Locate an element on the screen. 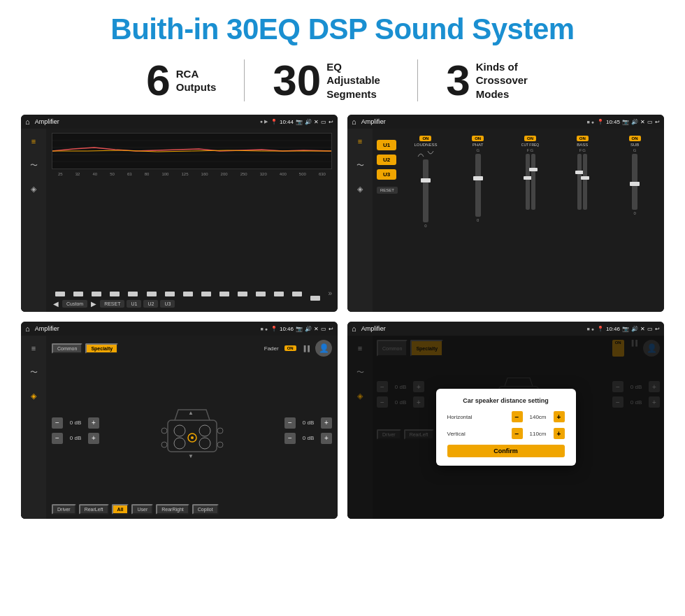 The image size is (685, 616). bass-g-slider is located at coordinates (585, 182).